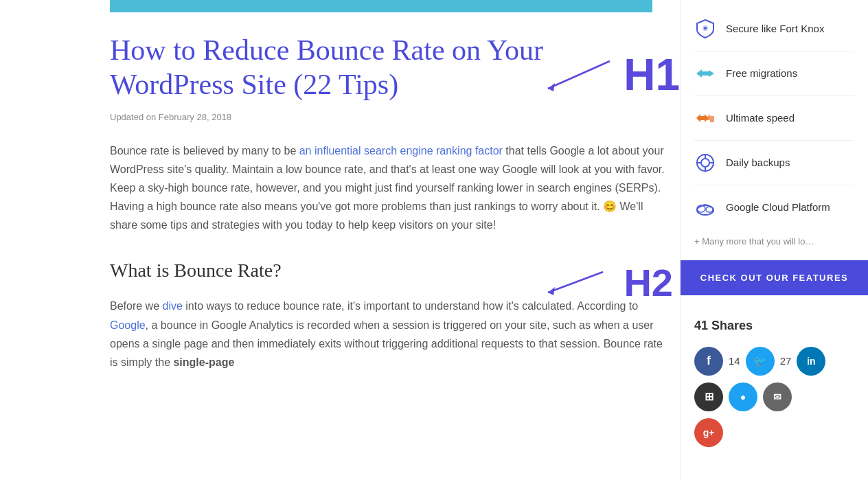 This screenshot has width=868, height=480. Describe the element at coordinates (760, 361) in the screenshot. I see `twitter-icon: 🐦` at that location.